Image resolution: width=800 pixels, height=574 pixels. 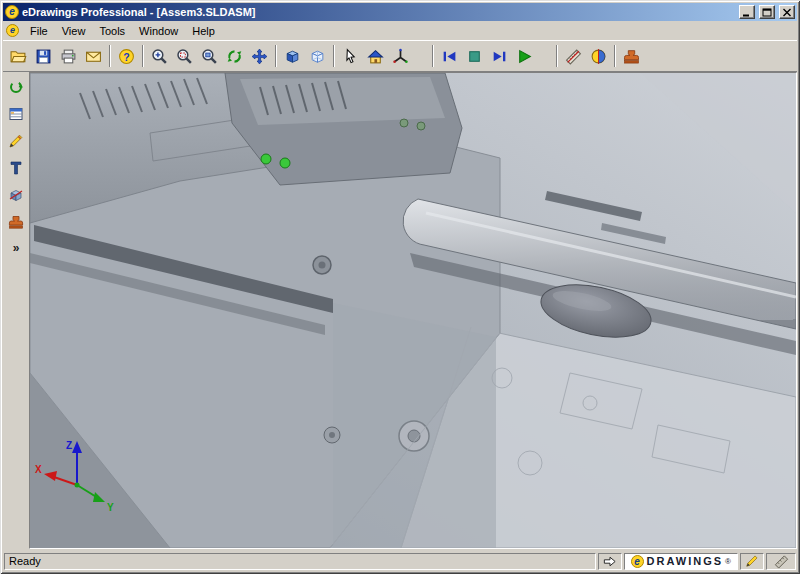 I want to click on shaded-cube-icon, so click(x=292, y=56).